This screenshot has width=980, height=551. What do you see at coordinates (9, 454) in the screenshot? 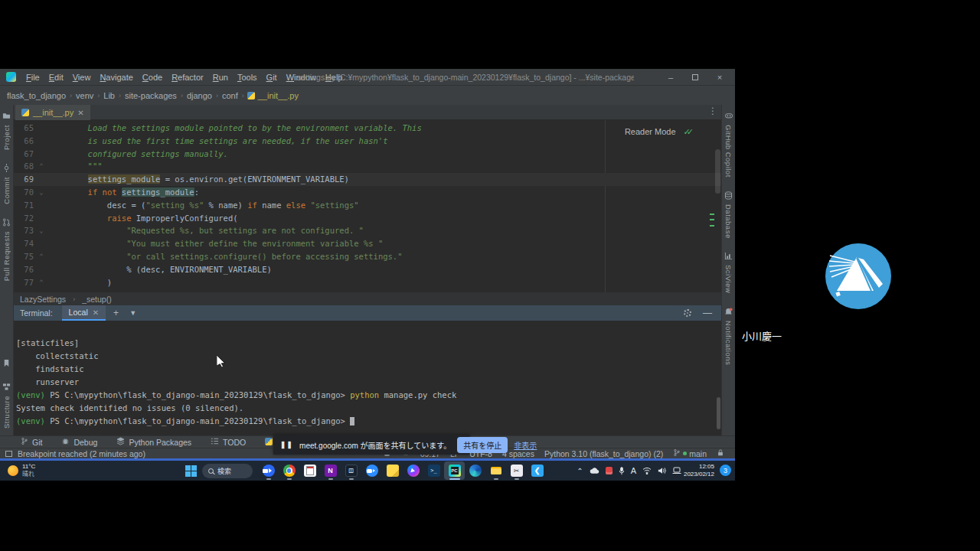
I see `layout-icon` at bounding box center [9, 454].